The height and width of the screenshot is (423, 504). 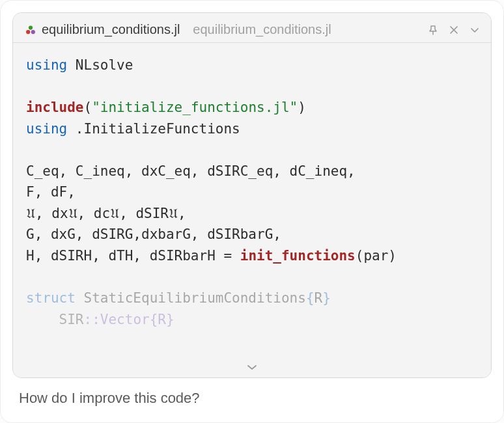 I want to click on pin-icon, so click(x=433, y=30).